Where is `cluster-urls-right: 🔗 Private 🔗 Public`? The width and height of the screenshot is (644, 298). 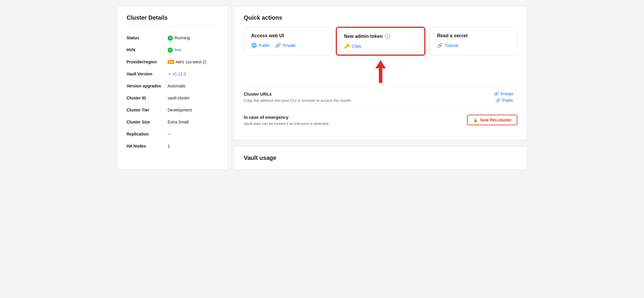
cluster-urls-right: 🔗 Private 🔗 Public is located at coordinates (506, 97).